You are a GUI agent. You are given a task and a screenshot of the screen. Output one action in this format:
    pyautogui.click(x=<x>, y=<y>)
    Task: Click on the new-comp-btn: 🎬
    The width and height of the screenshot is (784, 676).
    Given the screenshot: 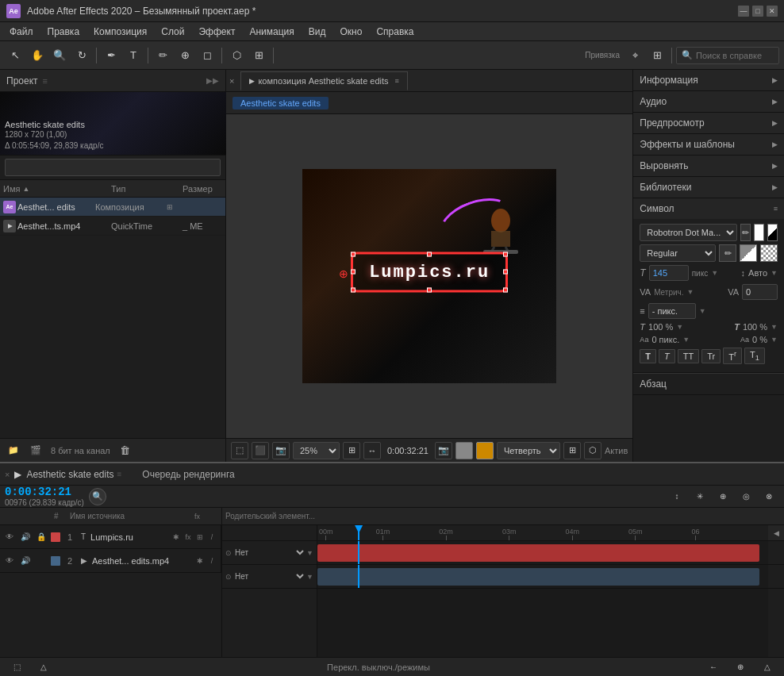 What is the action you would take?
    pyautogui.click(x=36, y=451)
    